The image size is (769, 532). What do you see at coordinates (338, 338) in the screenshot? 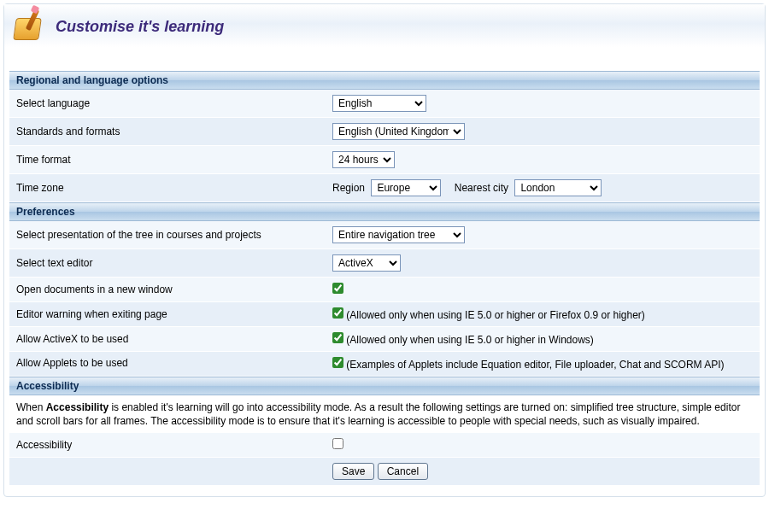
I see `allow-activex-checkbox` at bounding box center [338, 338].